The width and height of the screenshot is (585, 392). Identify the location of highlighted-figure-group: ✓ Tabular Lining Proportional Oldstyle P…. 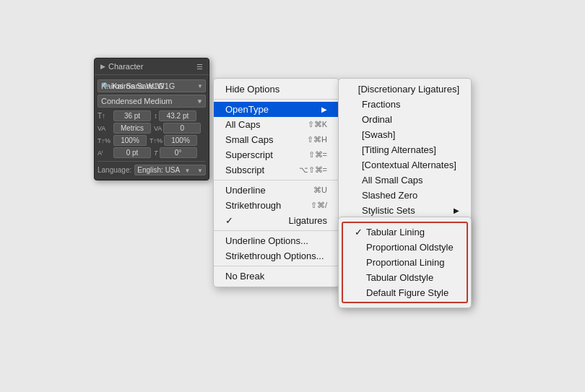
(404, 263).